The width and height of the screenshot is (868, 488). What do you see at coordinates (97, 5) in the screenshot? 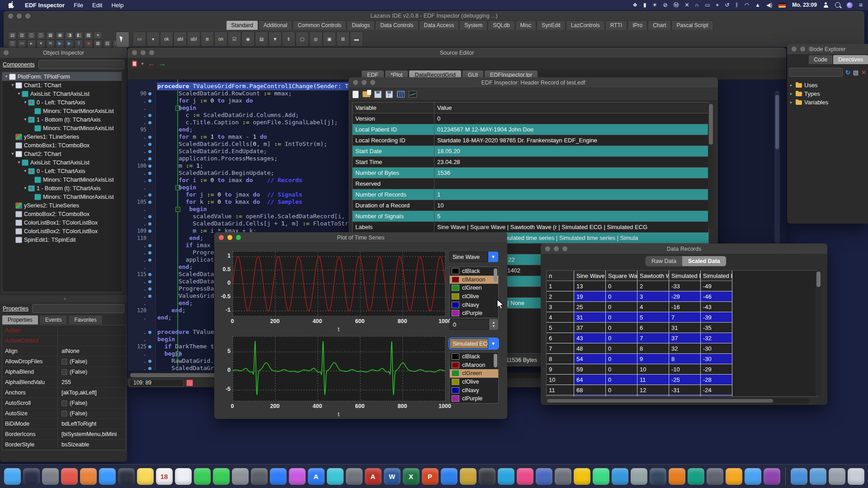
I see `menu-edit: Edit` at bounding box center [97, 5].